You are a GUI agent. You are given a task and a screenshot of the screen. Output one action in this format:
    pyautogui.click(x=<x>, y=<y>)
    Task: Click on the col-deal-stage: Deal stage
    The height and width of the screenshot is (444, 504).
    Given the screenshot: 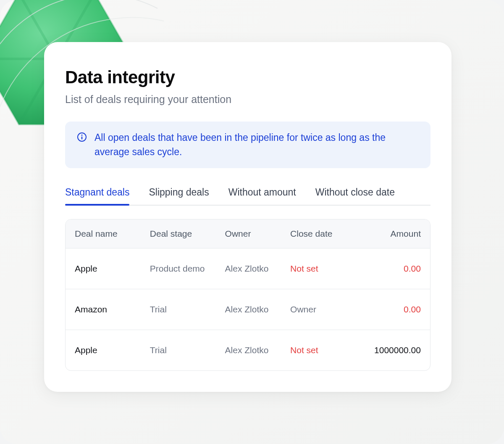 What is the action you would take?
    pyautogui.click(x=187, y=234)
    